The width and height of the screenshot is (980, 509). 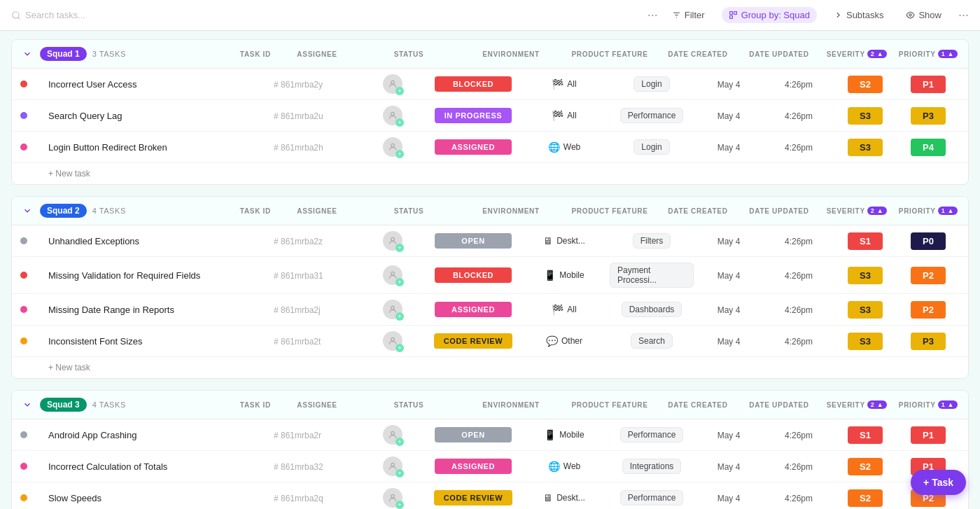 I want to click on severity-badge: S1, so click(x=865, y=241).